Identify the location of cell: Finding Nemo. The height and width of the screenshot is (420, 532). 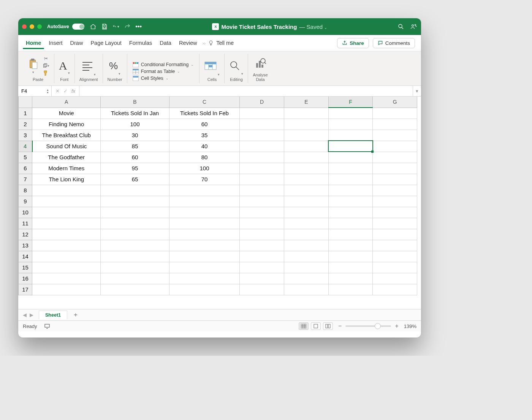
(66, 124).